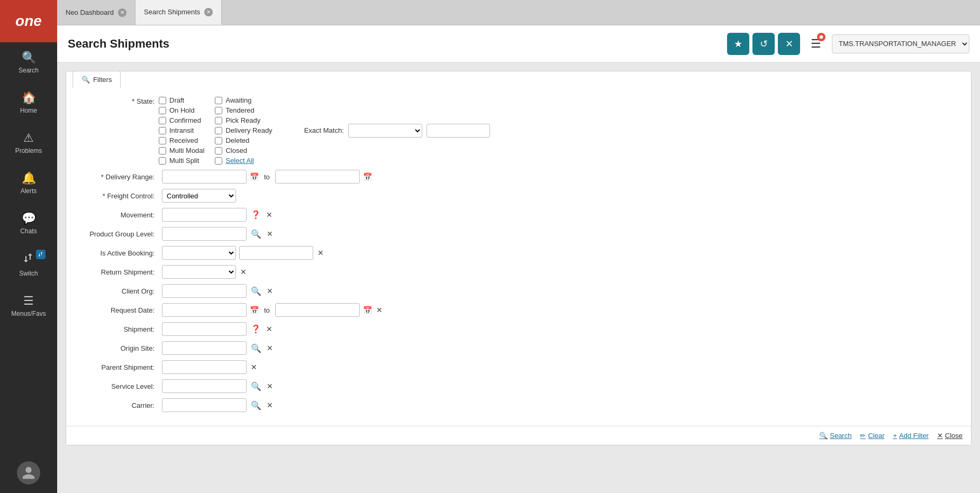 The height and width of the screenshot is (493, 980). I want to click on checkbox-input-select-all, so click(219, 161).